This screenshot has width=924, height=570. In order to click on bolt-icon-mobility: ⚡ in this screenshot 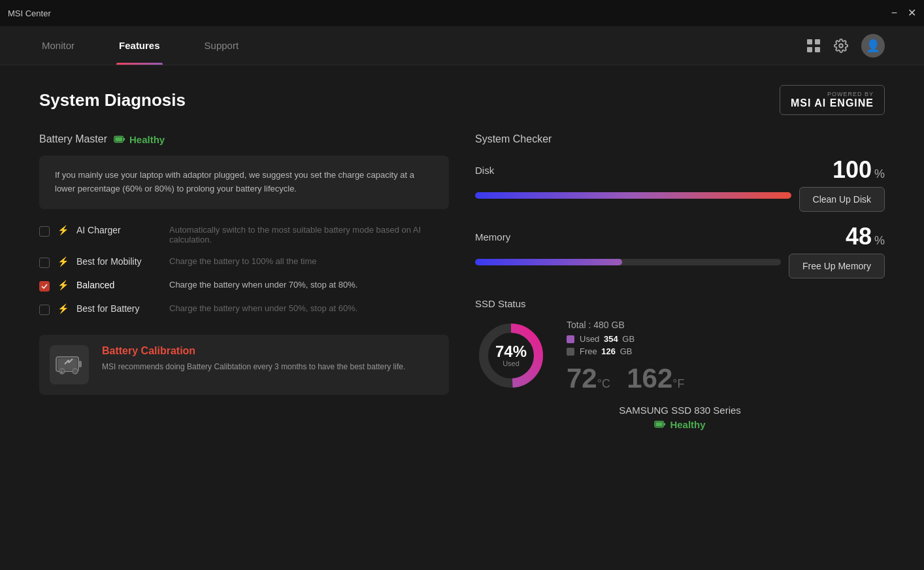, I will do `click(63, 261)`.